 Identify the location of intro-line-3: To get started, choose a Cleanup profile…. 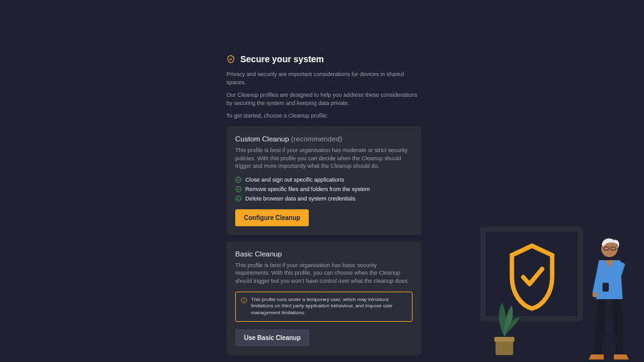
(324, 116).